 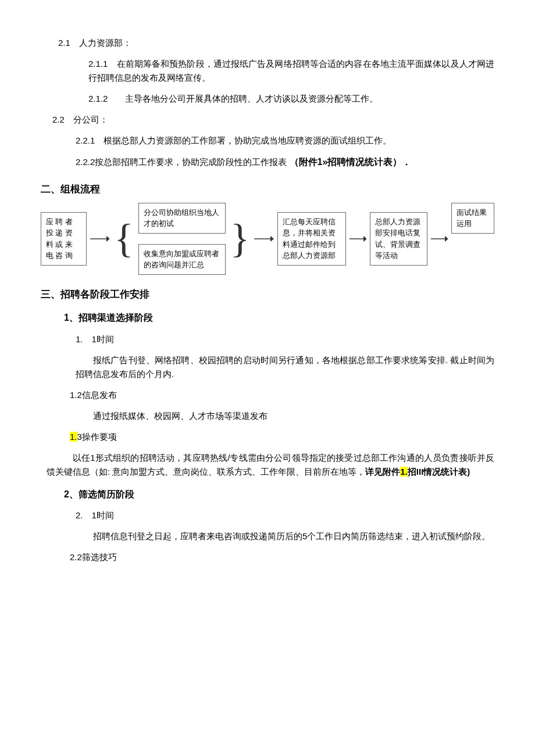 What do you see at coordinates (268, 239) in the screenshot?
I see `flow-diagram: 应 聘 者投 递 资料 或 来电 咨 询 { 分公司协助组织当地人才的初试 收集…` at bounding box center [268, 239].